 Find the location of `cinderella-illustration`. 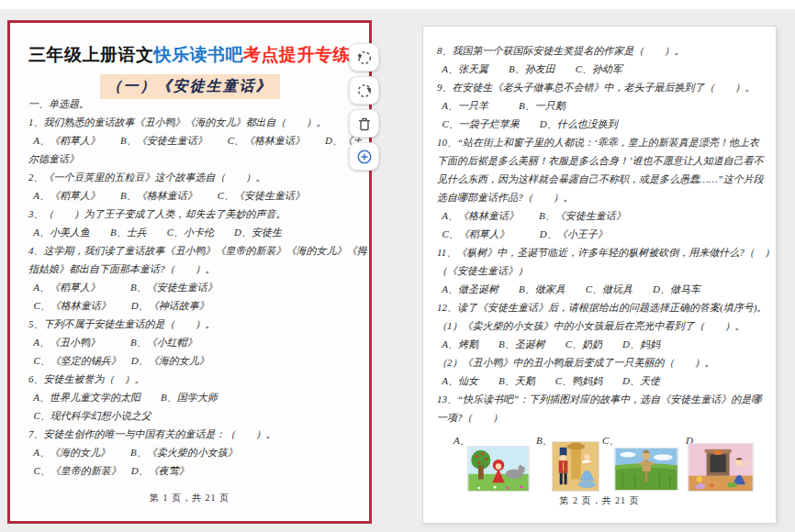

cinderella-illustration is located at coordinates (721, 468).